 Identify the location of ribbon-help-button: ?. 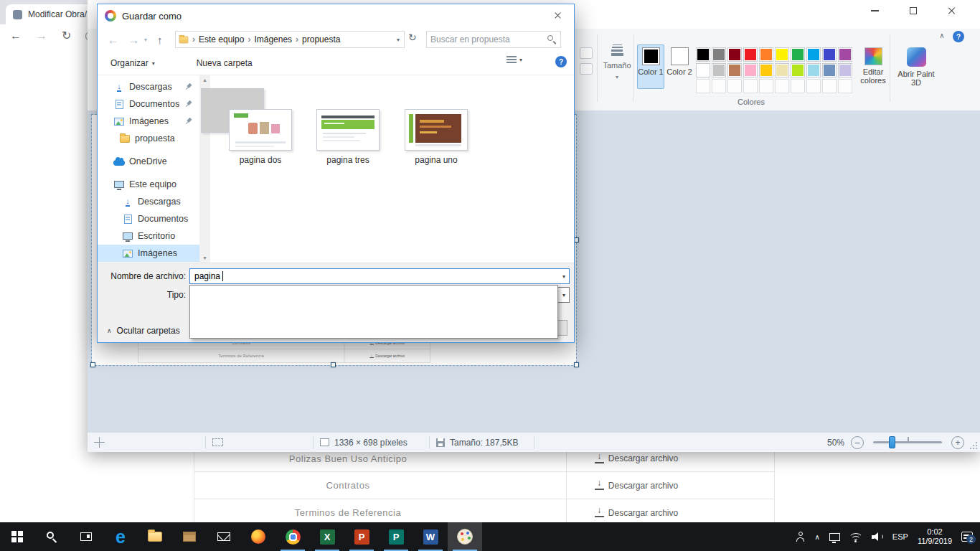
(958, 37).